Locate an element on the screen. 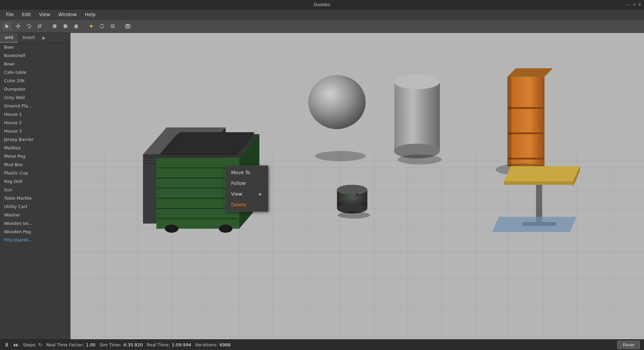 The width and height of the screenshot is (644, 350). tool-arrows is located at coordinates (102, 26).